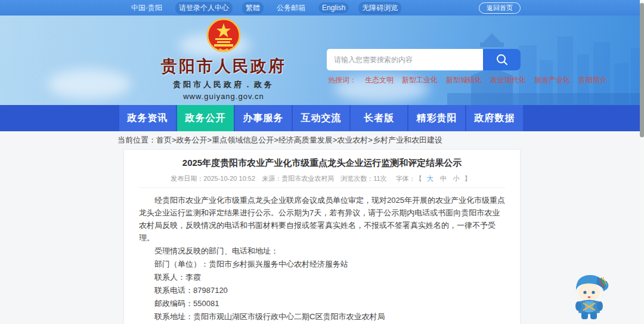 This screenshot has width=644, height=324. What do you see at coordinates (322, 264) in the screenshot?
I see `article-paragraph: 部门（单位）：贵阳市乡村振兴服务中心农村经济服务站` at bounding box center [322, 264].